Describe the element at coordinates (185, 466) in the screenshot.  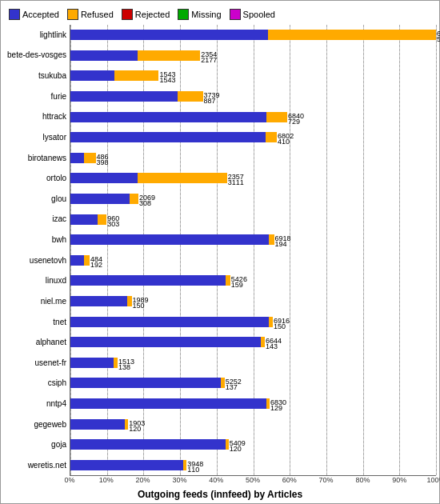
I see `seg-refused-weretis-net` at that location.